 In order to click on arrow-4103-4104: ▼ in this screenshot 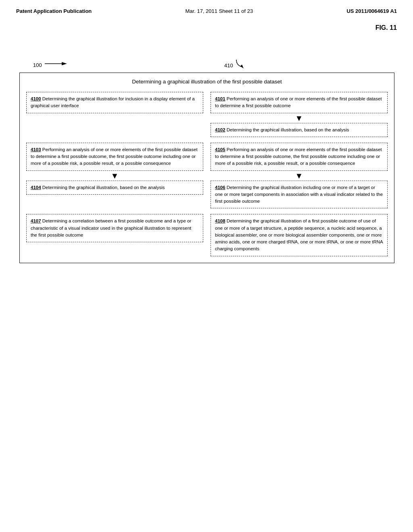, I will do `click(115, 176)`.